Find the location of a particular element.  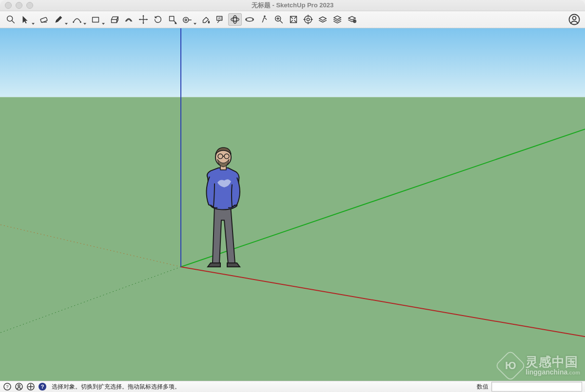

status-bar: ? ? 选择对象。切换到扩充选择。拖动鼠标选择多项。 数值 is located at coordinates (292, 387).